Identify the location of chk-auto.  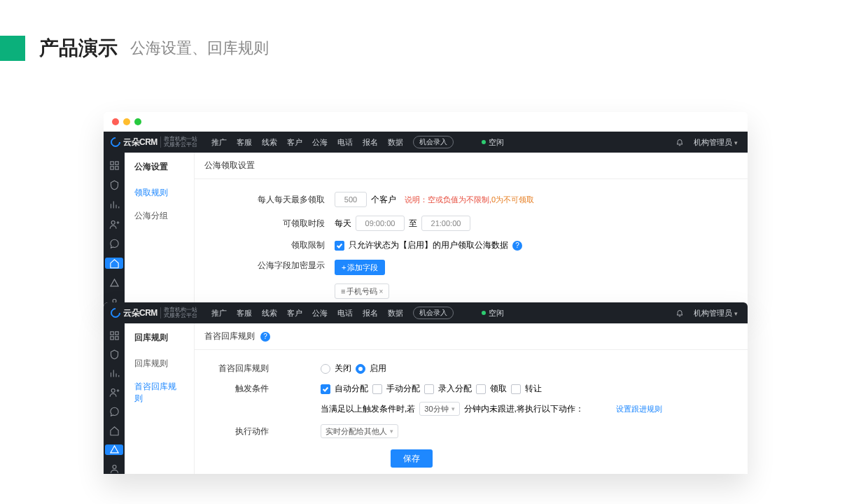
(326, 389).